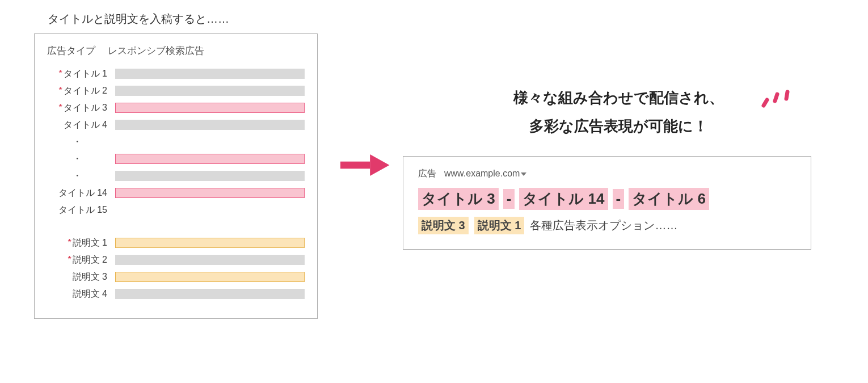 This screenshot has height=383, width=868. I want to click on title-label: タイトル 14, so click(81, 193).